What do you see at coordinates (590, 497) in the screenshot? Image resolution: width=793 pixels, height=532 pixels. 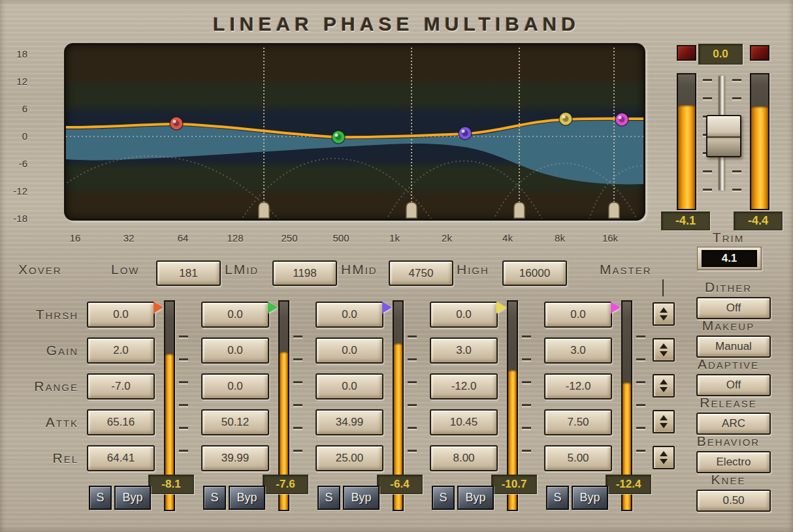 I see `band5-bypass-button: Byp` at bounding box center [590, 497].